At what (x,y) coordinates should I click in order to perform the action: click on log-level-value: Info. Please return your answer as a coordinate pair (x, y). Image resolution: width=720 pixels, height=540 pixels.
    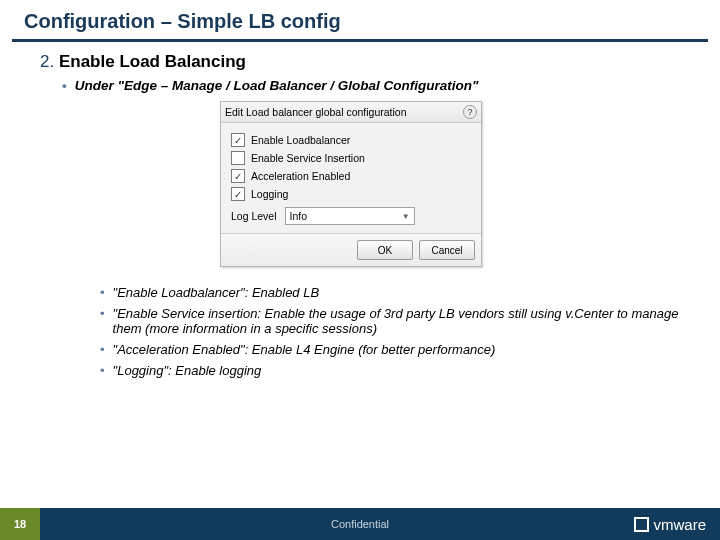
    Looking at the image, I should click on (299, 216).